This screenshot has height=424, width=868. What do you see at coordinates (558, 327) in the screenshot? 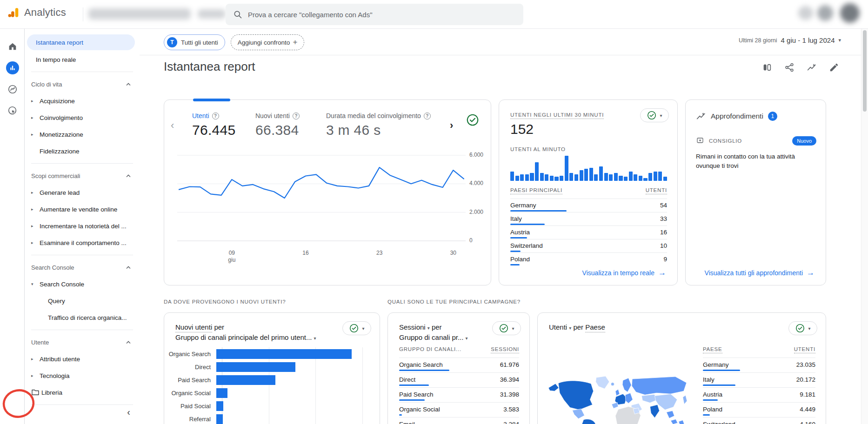
I see `metric-selector: Utenti` at bounding box center [558, 327].